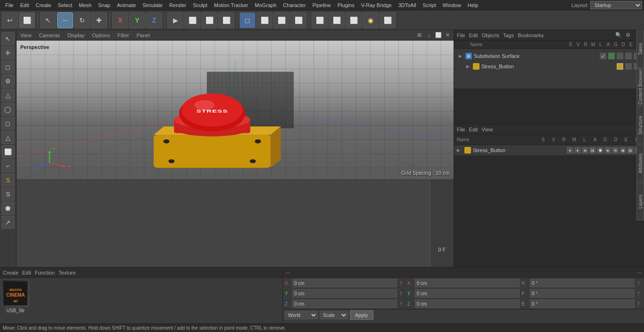 This screenshot has width=644, height=332. Describe the element at coordinates (467, 293) in the screenshot. I see `coord-sy-input` at that location.